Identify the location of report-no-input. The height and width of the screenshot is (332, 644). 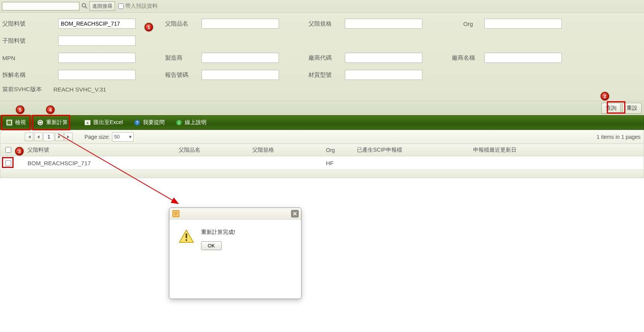
(240, 75).